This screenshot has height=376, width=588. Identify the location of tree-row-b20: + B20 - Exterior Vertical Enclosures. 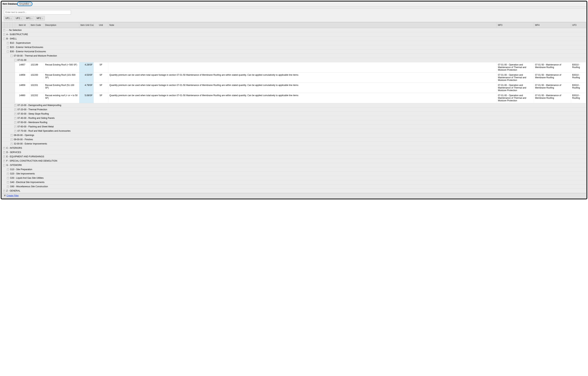
(294, 47).